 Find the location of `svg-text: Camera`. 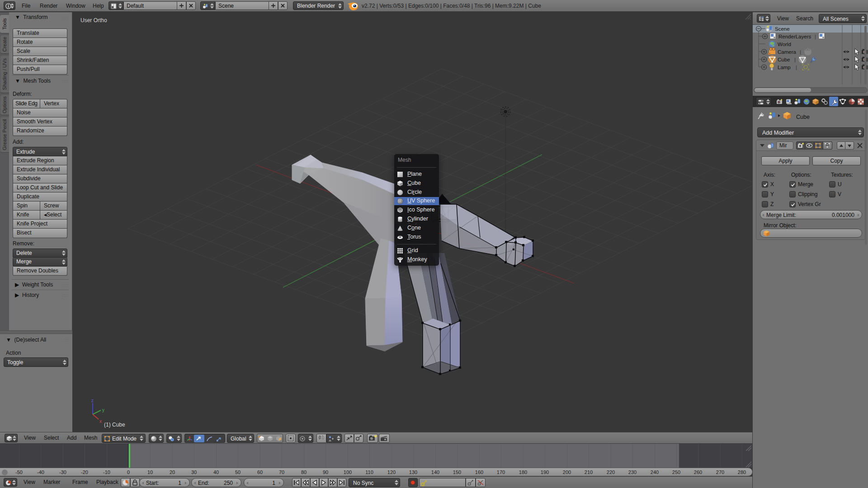

svg-text: Camera is located at coordinates (787, 52).